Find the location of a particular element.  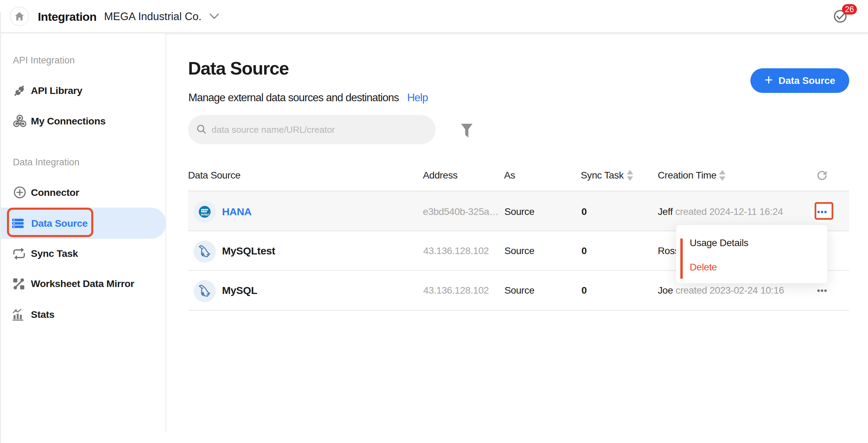

svg-text: SAP is located at coordinates (204, 211).